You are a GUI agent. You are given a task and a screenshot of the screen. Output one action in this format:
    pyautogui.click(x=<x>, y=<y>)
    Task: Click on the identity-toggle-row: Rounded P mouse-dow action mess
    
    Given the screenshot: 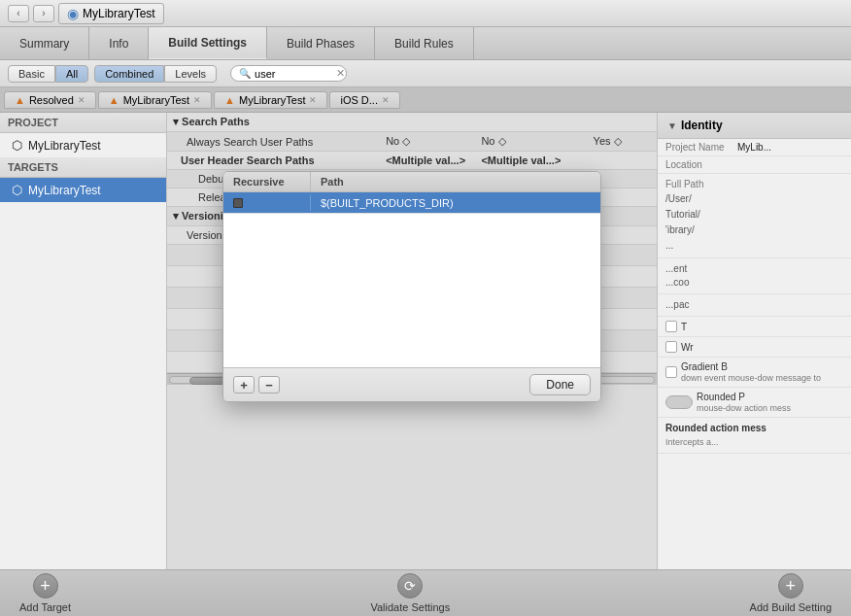 What is the action you would take?
    pyautogui.click(x=754, y=402)
    